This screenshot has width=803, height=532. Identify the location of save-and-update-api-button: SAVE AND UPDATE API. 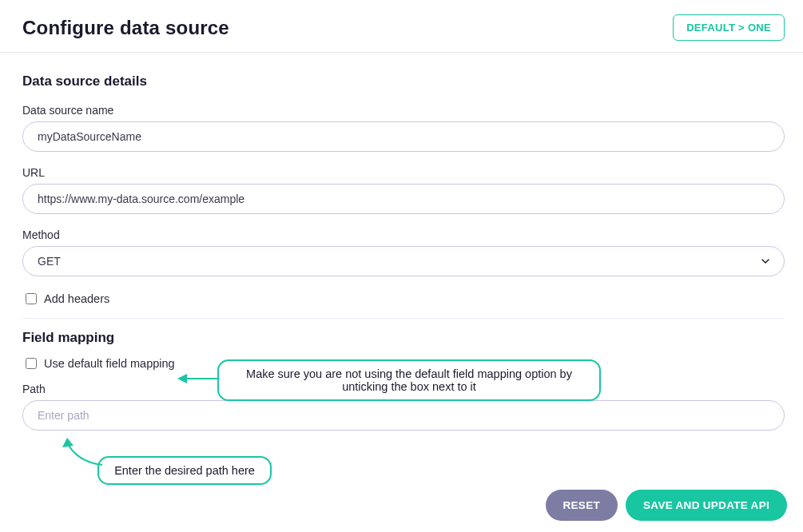
(706, 505).